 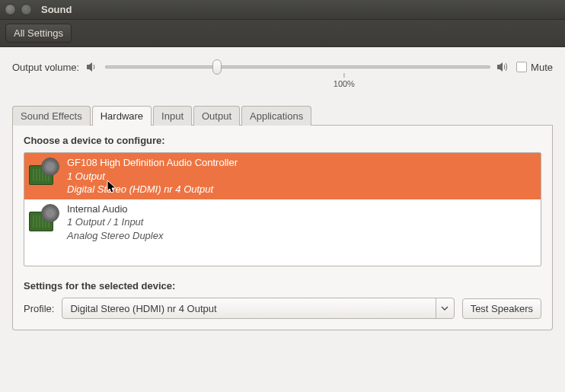 I want to click on titlebar: Sound, so click(x=282, y=10).